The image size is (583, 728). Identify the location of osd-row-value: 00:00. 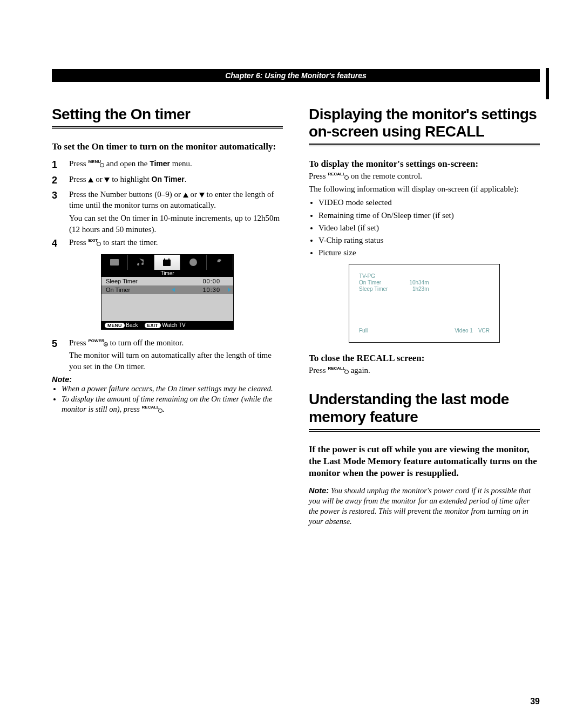
(216, 281).